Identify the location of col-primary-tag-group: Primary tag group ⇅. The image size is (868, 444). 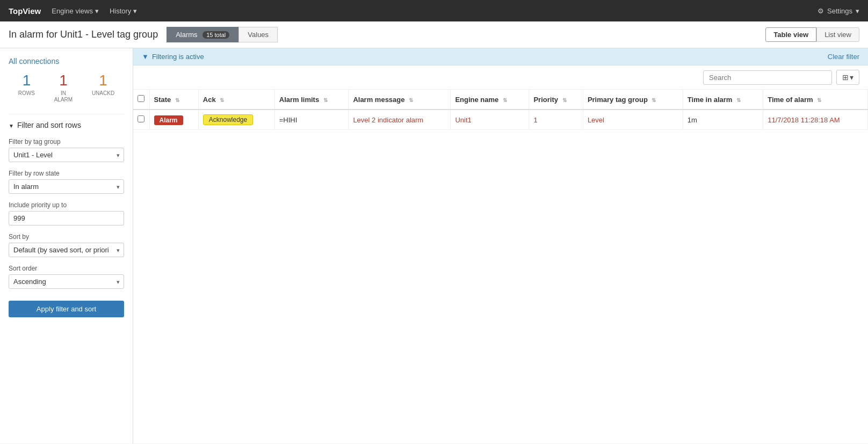
(633, 100).